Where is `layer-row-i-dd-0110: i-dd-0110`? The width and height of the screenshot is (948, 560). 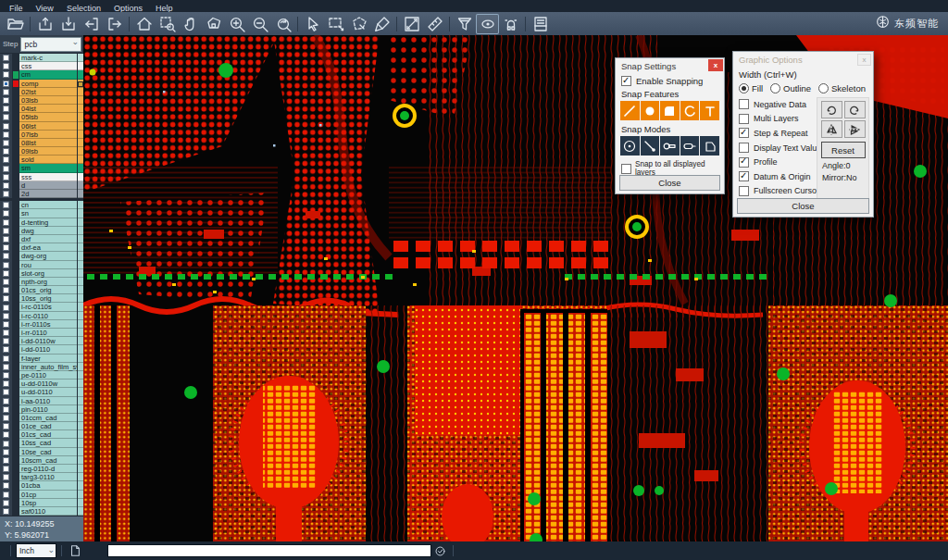 layer-row-i-dd-0110: i-dd-0110 is located at coordinates (42, 350).